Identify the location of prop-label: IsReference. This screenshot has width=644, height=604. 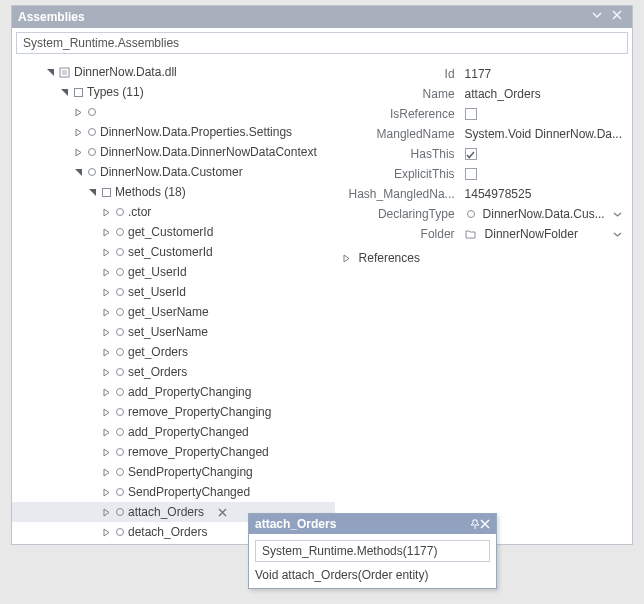
(400, 114).